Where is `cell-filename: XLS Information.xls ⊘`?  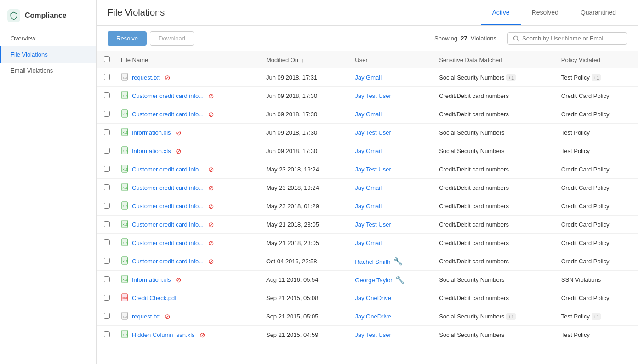
cell-filename: XLS Information.xls ⊘ is located at coordinates (188, 279).